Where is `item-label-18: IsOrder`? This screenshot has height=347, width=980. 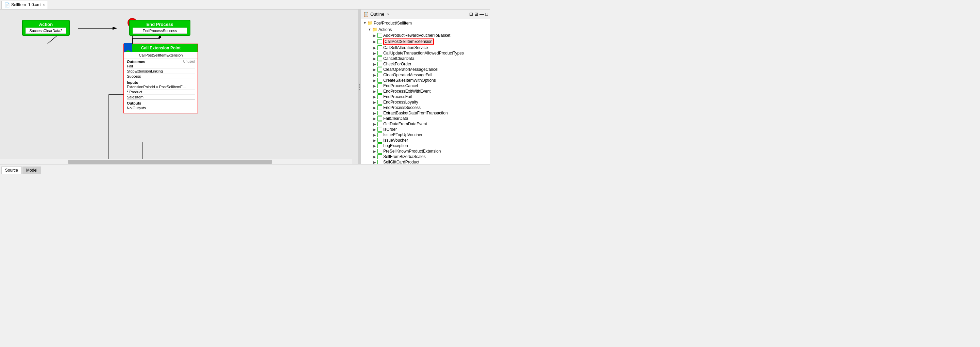
item-label-18: IsOrder is located at coordinates (390, 130).